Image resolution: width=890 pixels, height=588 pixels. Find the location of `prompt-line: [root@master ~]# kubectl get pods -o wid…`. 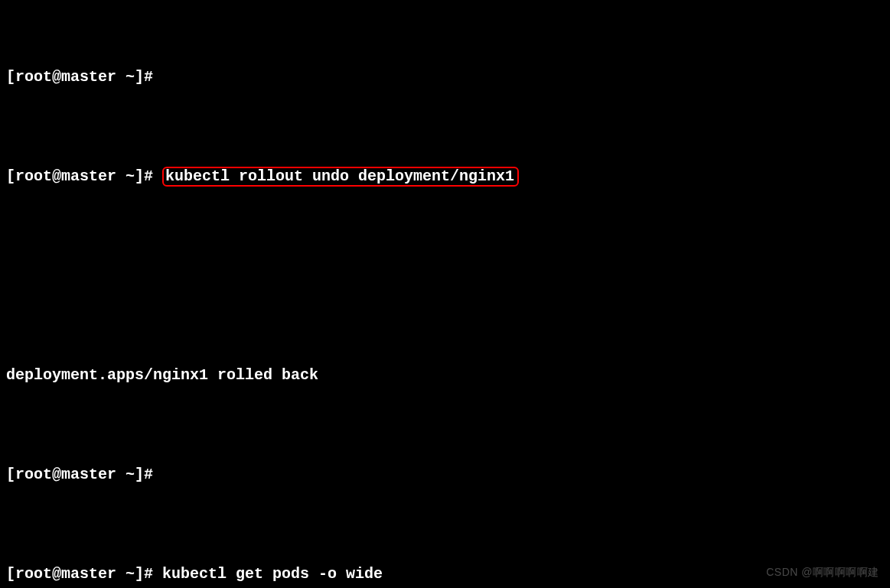

prompt-line: [root@master ~]# kubectl get pods -o wid… is located at coordinates (445, 574).